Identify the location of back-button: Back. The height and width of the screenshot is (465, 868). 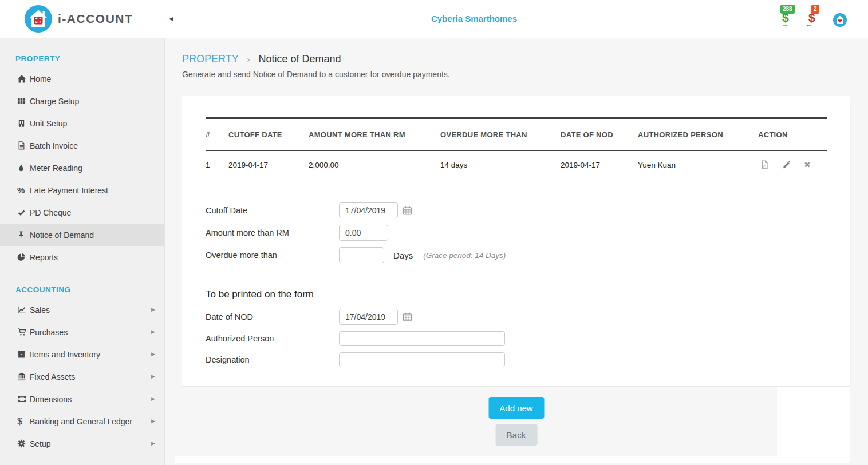
(516, 435).